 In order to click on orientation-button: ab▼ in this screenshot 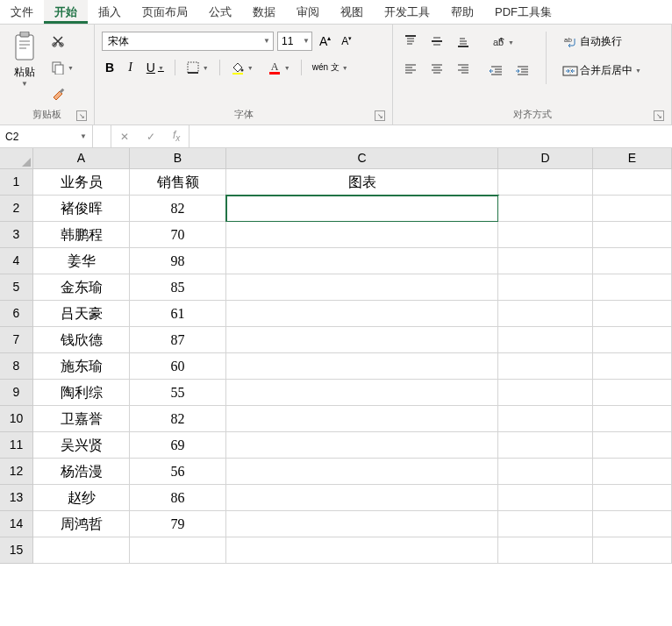, I will do `click(510, 42)`.